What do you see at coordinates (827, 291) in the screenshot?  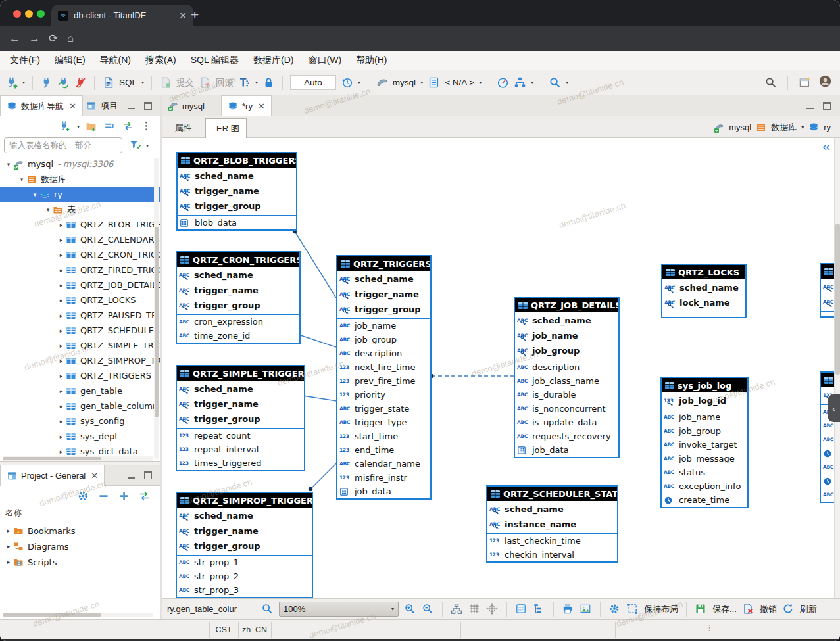 I see `er-entity-clipped: ABCABC` at bounding box center [827, 291].